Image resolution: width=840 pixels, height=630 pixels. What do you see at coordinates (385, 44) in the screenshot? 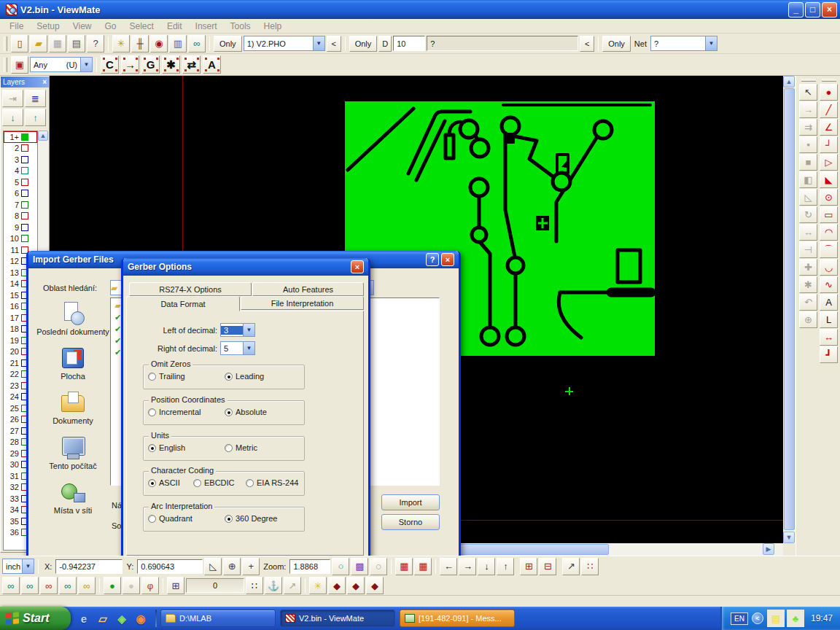
I see `dcode-label-button: D` at bounding box center [385, 44].